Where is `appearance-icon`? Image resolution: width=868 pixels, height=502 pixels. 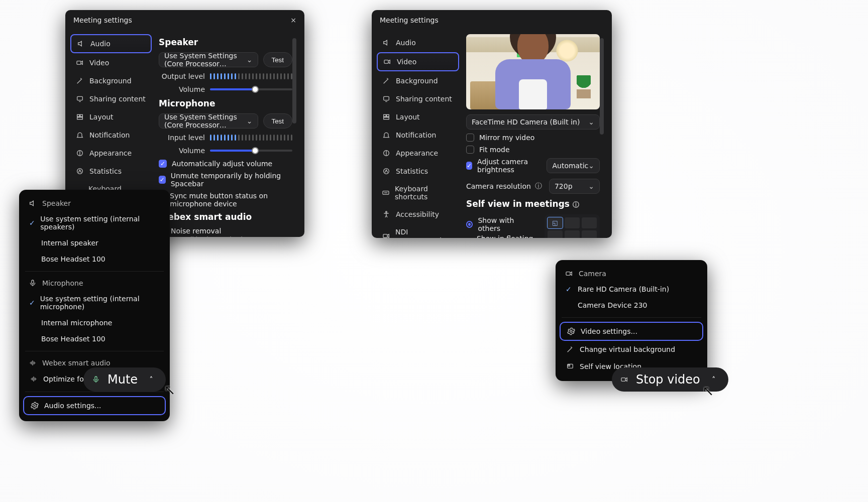
appearance-icon is located at coordinates (386, 153).